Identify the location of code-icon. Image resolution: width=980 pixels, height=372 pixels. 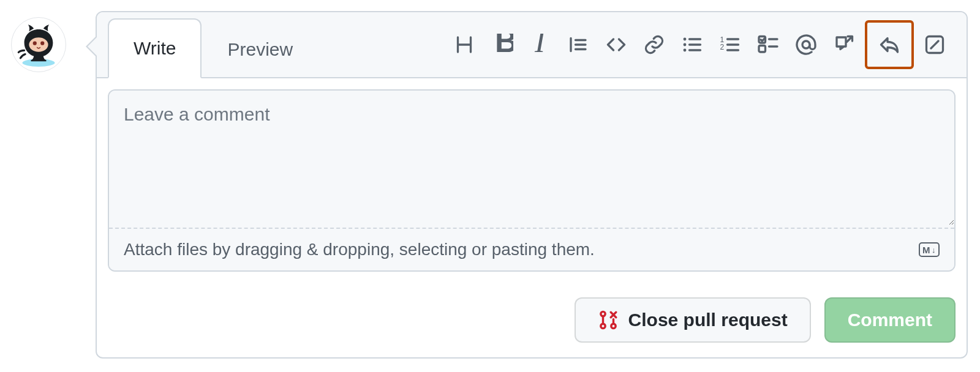
(616, 45).